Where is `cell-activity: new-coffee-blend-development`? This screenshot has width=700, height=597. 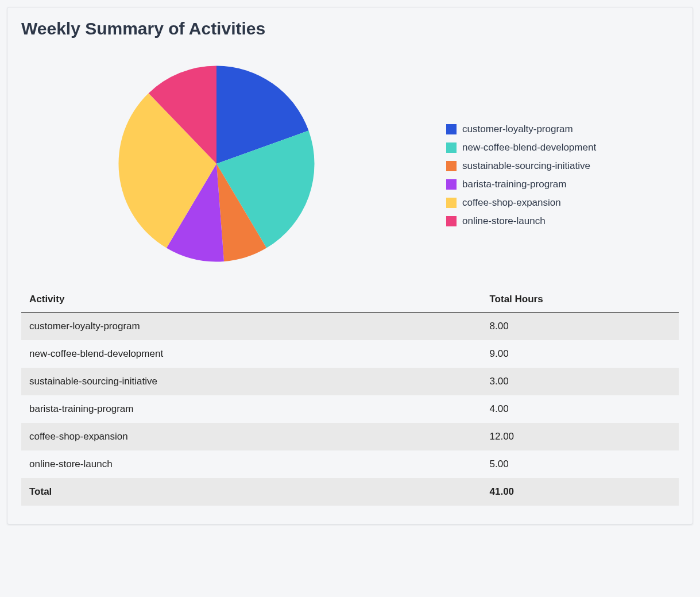
cell-activity: new-coffee-blend-development is located at coordinates (252, 354).